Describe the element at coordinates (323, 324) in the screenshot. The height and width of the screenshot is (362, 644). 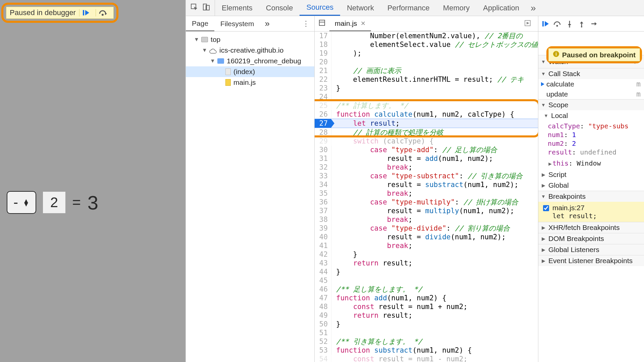
I see `gutter-line-number: 50` at that location.